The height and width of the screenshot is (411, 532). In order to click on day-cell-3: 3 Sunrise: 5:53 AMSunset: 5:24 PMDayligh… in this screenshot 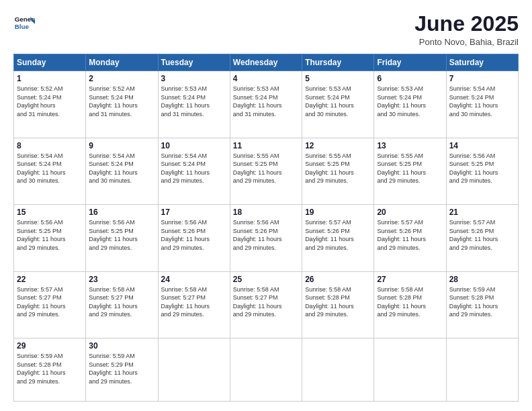, I will do `click(193, 105)`.